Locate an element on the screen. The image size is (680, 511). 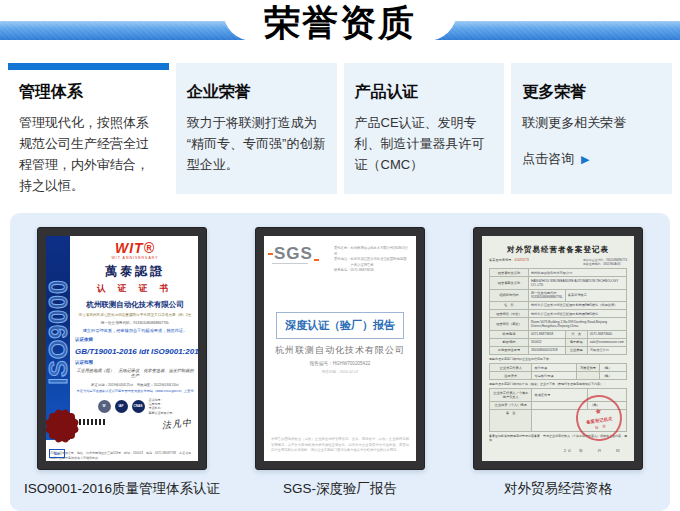
row-value: 0571-86873660 is located at coordinates (606, 334).